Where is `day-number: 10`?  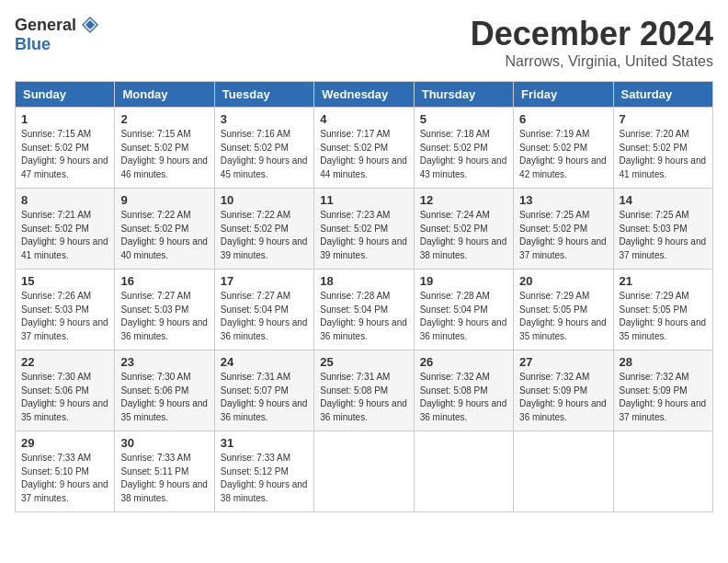
day-number: 10 is located at coordinates (265, 201).